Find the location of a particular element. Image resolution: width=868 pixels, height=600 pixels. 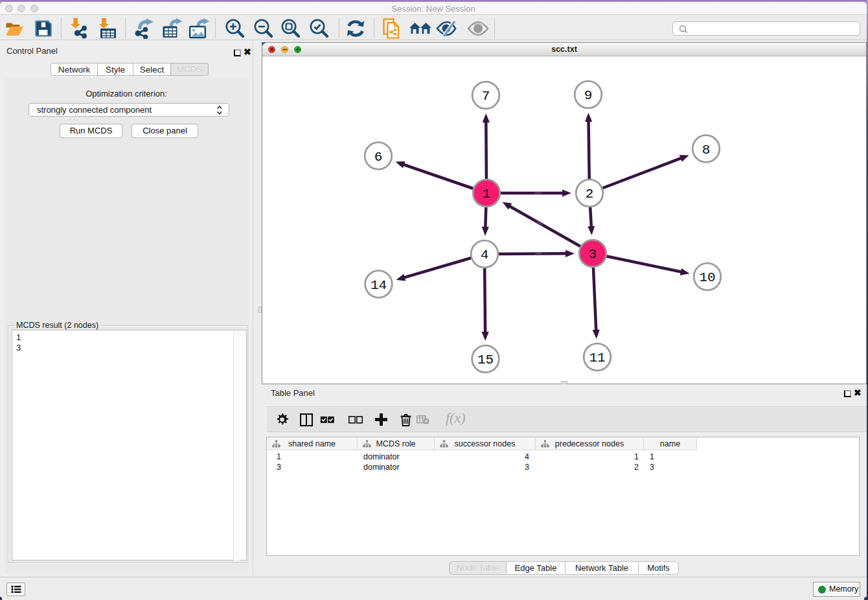

svg-text: 11 is located at coordinates (597, 358).